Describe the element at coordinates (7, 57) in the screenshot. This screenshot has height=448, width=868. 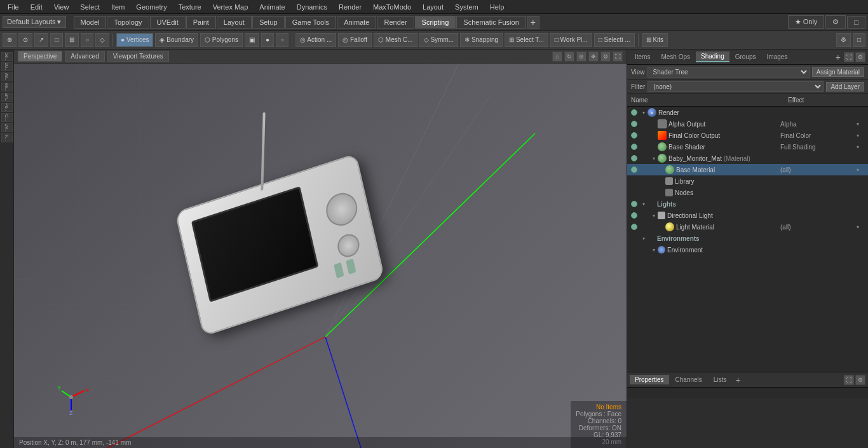
I see `sidebar-item-de: De...` at that location.